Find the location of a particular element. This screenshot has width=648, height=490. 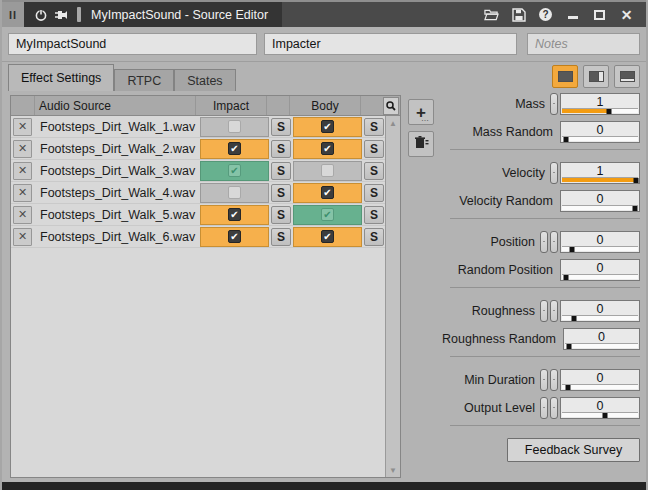

close-icon: ✕ is located at coordinates (626, 14).